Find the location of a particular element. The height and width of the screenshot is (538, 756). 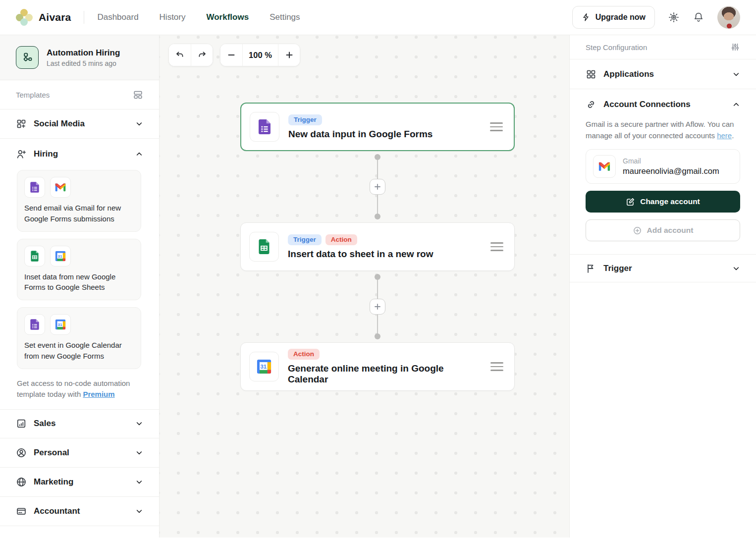

sidebar-item-label: Accountant is located at coordinates (81, 511).